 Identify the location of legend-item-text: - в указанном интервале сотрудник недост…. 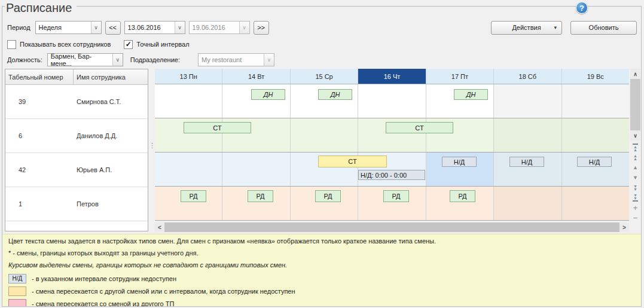
(104, 279).